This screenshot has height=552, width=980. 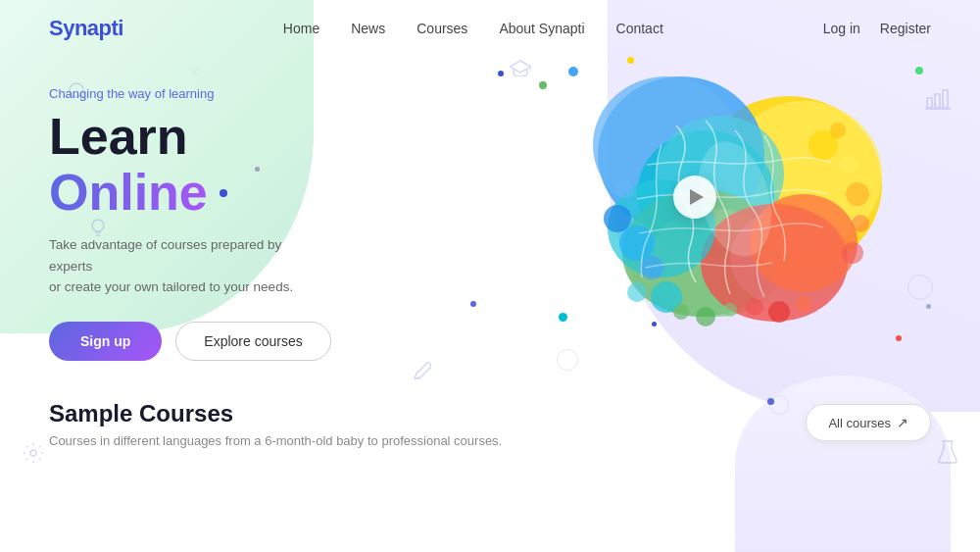 I want to click on courses-title-area: Sample Courses Courses in different lang…, so click(x=275, y=424).